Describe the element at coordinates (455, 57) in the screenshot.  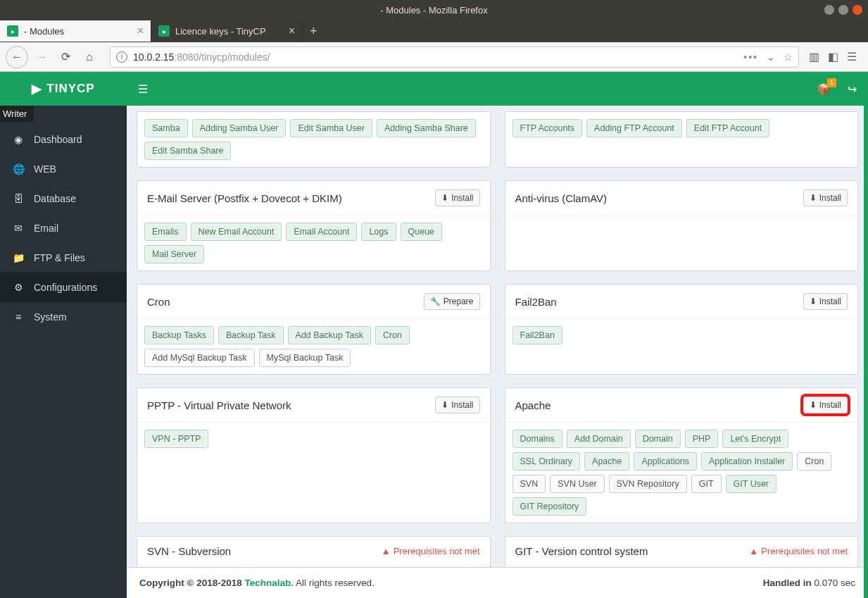
I see `url-bar: i 10.0.2.15:8080/tinycp/modules/ ••• ⌄ ☆` at that location.